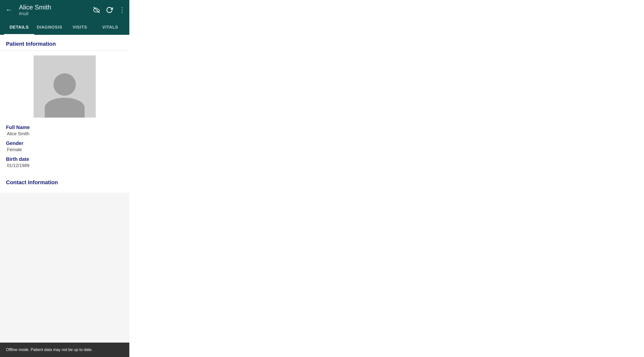 This screenshot has height=357, width=644. What do you see at coordinates (64, 350) in the screenshot?
I see `offline-snackbar: Offline mode. Patient data may not be up…` at bounding box center [64, 350].